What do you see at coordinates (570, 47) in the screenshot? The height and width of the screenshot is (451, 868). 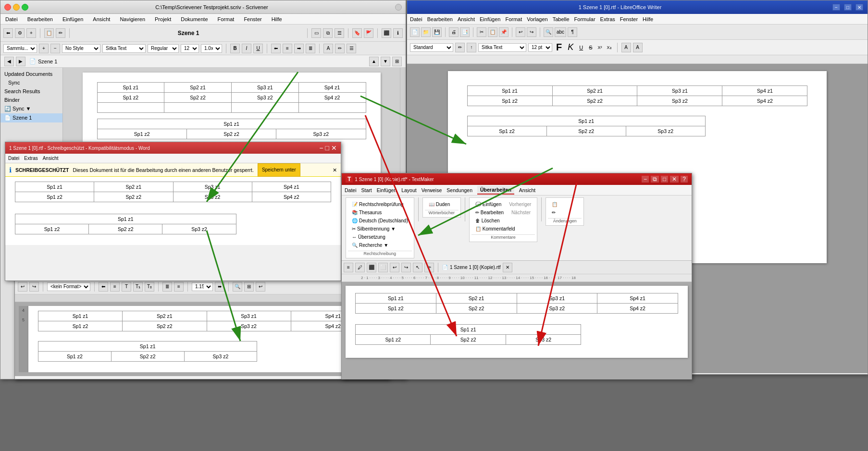 I see `lo-italic: K` at bounding box center [570, 47].